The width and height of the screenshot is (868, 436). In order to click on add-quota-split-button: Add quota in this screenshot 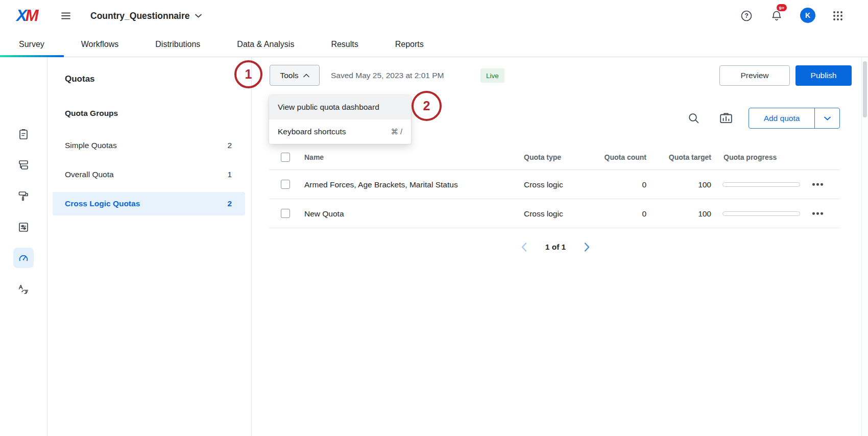, I will do `click(794, 118)`.